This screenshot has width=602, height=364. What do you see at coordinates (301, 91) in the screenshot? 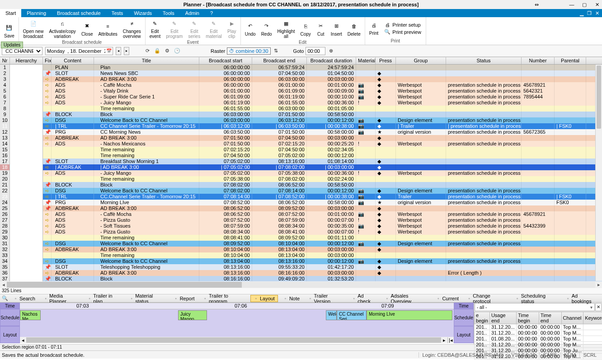
I see `table-row: 5➪ADS- Vitaly Drink06:01:00:0006:01:09:0…` at bounding box center [301, 91].